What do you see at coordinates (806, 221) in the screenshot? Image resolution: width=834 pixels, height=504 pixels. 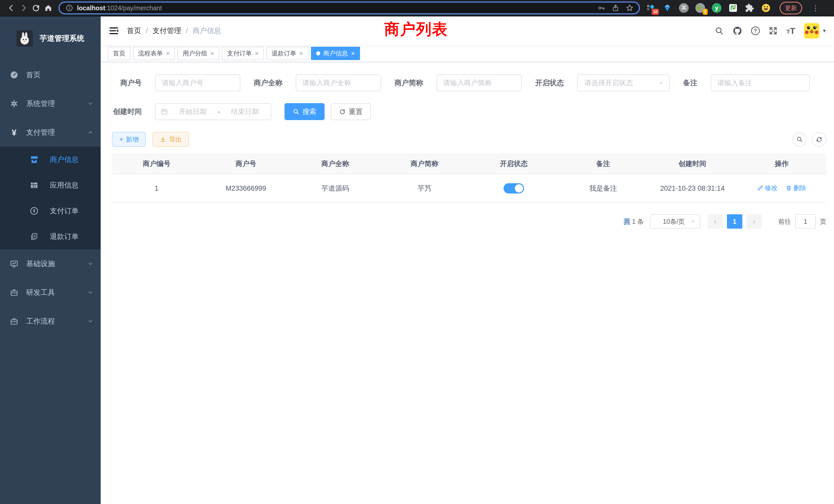 I see `jumper-input` at bounding box center [806, 221].